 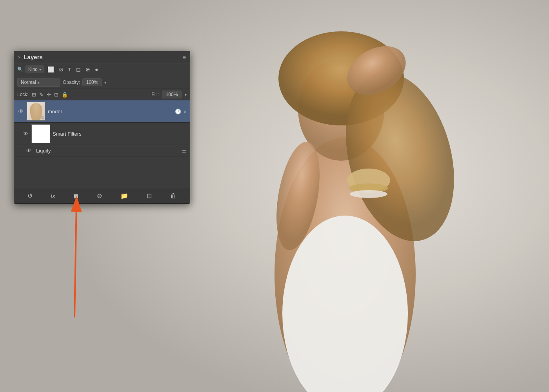 What do you see at coordinates (178, 111) in the screenshot?
I see `layer-clock-badge-icon: 🕐` at bounding box center [178, 111].